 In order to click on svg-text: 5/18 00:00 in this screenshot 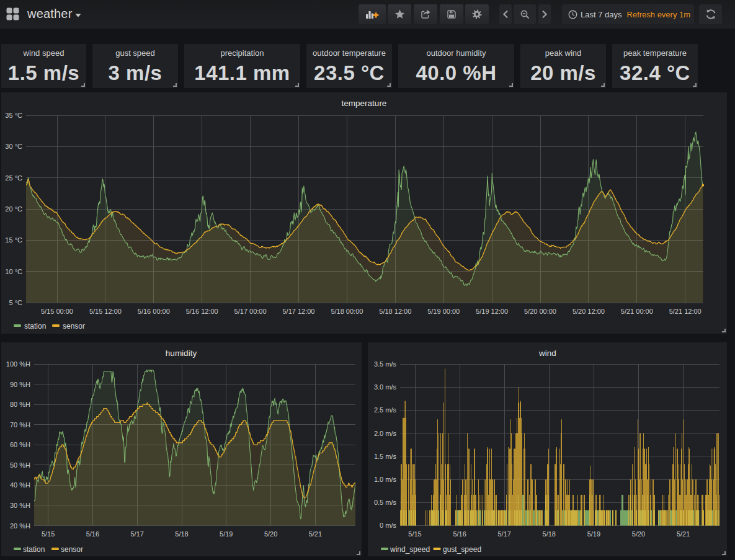, I will do `click(347, 311)`.